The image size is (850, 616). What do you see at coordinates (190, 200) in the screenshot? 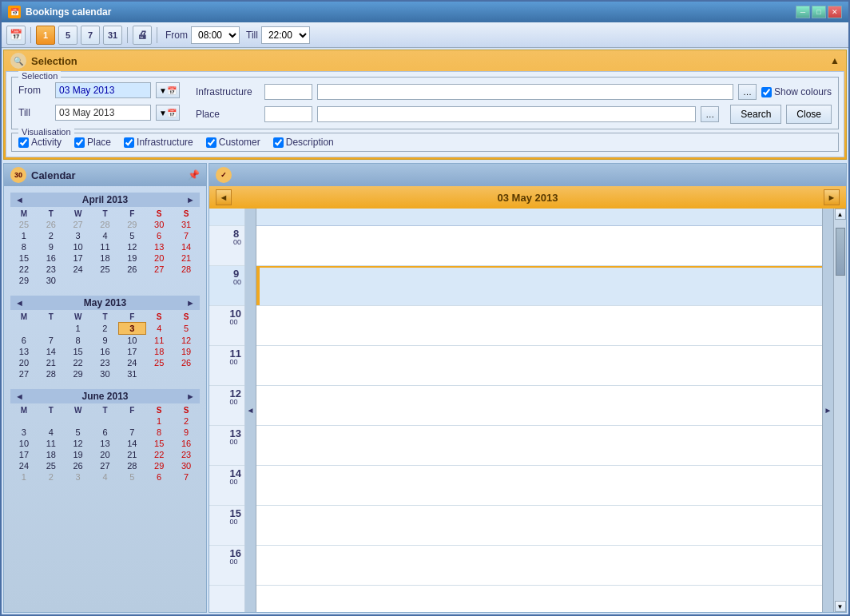
I see `april-next-nav: ►` at bounding box center [190, 200].